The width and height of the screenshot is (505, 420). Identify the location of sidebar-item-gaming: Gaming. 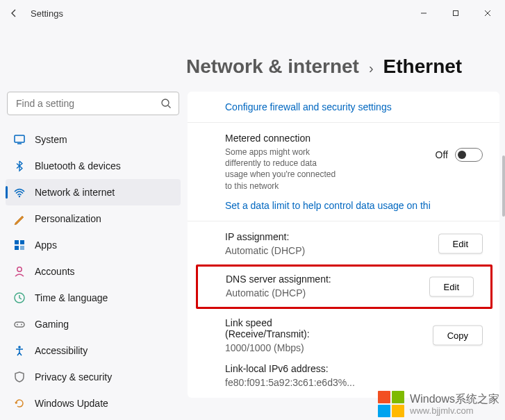
(93, 324).